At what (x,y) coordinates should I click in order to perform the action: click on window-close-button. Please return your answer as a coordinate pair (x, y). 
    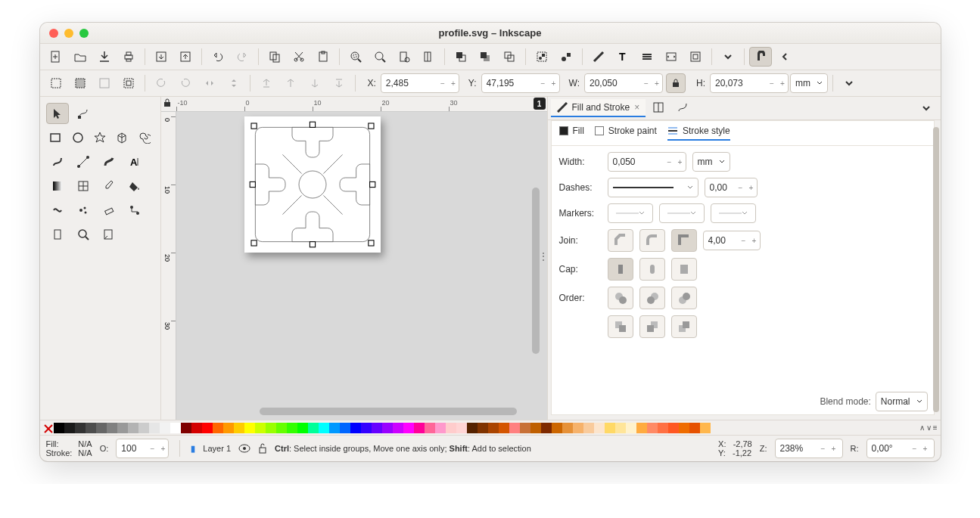
    Looking at the image, I should click on (54, 33).